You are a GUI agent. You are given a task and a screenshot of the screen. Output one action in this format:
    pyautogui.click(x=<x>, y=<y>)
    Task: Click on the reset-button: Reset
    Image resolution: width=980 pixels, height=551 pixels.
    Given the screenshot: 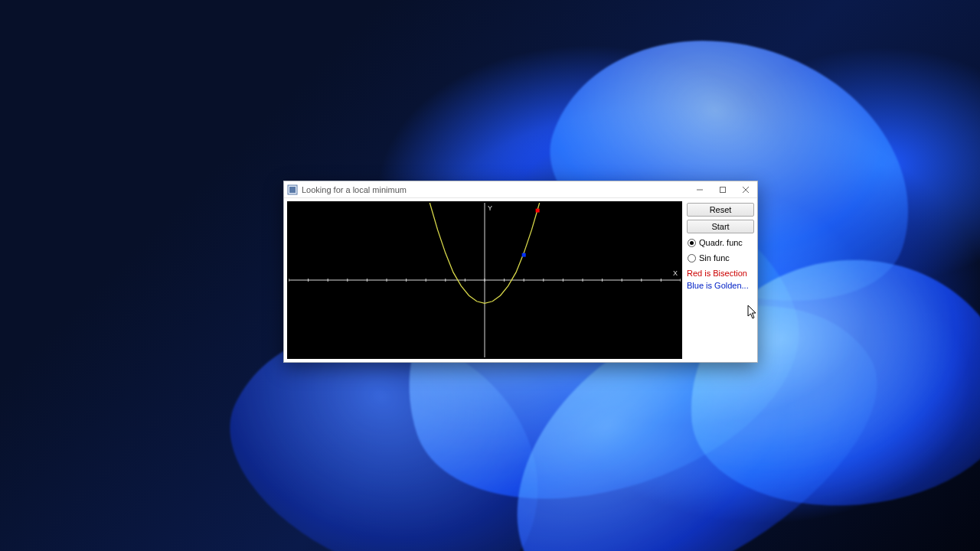 What is the action you would take?
    pyautogui.click(x=720, y=210)
    